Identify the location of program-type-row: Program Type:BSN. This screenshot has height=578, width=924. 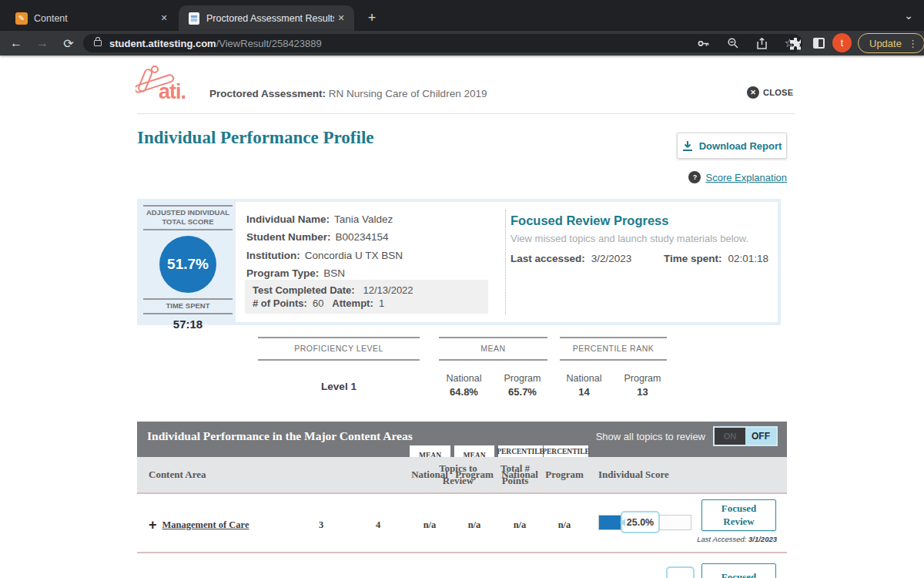
(296, 273).